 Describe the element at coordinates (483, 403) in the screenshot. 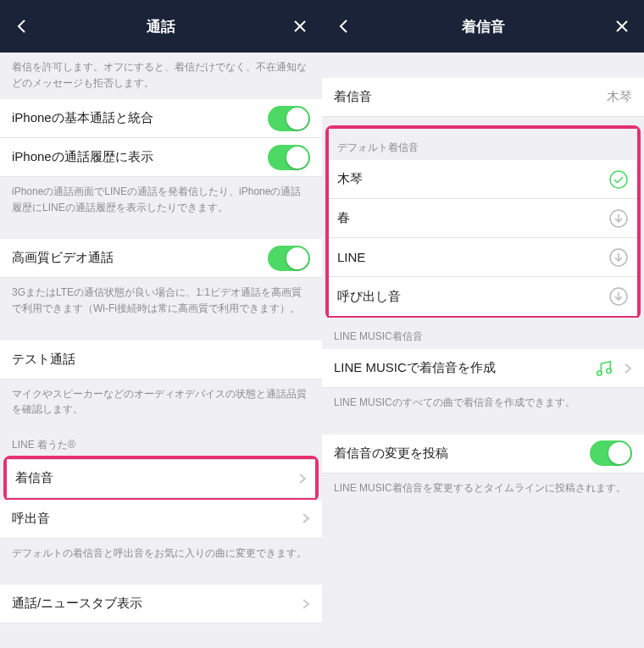

I see `desc-music: LINE MUSICのすべての曲で着信音を作成できます。` at that location.